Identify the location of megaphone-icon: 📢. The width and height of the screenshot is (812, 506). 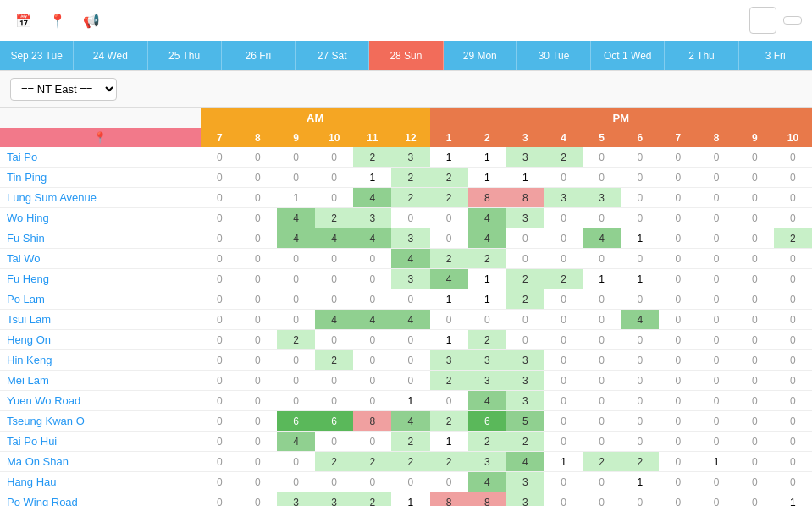
(91, 20).